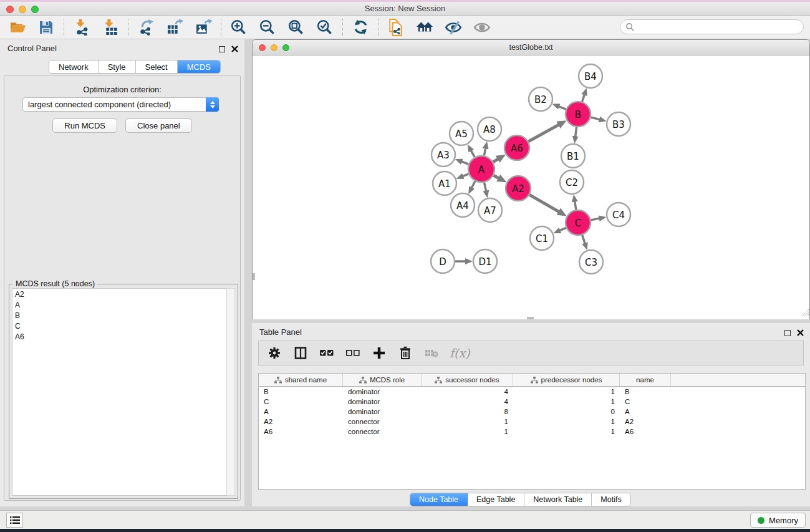 The width and height of the screenshot is (810, 532). I want to click on graph-edge-A-A5, so click(473, 153).